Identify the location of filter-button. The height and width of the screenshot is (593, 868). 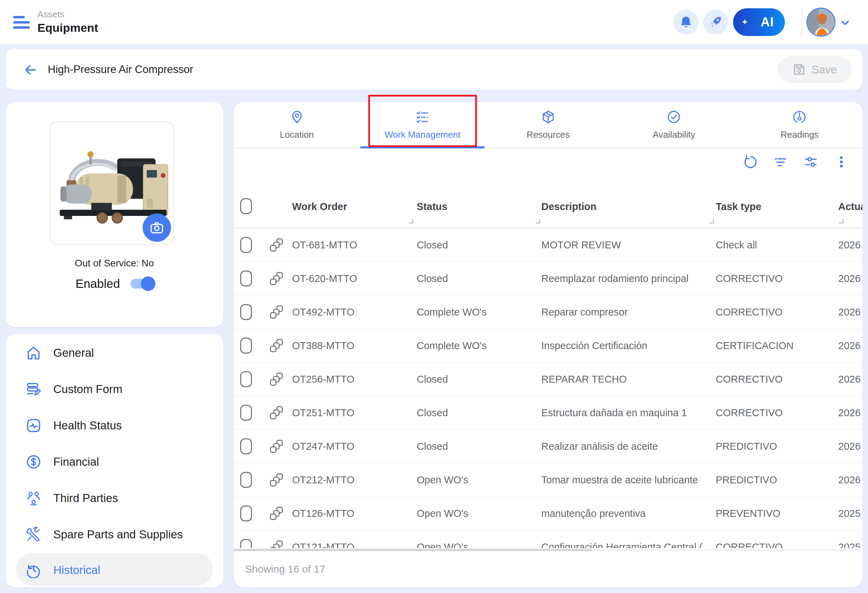
(781, 162).